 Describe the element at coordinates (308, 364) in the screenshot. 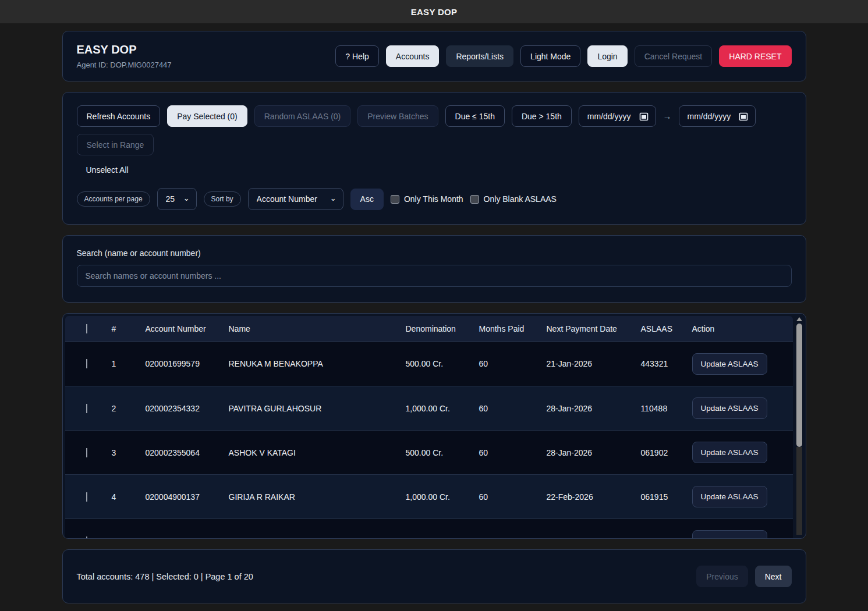

I see `row-name: RENUKA M BENAKOPPA` at that location.